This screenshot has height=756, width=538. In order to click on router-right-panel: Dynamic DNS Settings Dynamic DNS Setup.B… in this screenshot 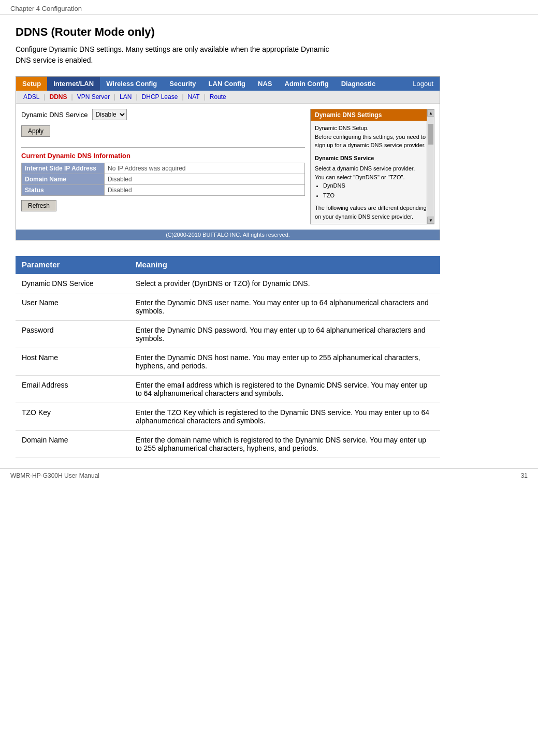, I will do `click(372, 167)`.